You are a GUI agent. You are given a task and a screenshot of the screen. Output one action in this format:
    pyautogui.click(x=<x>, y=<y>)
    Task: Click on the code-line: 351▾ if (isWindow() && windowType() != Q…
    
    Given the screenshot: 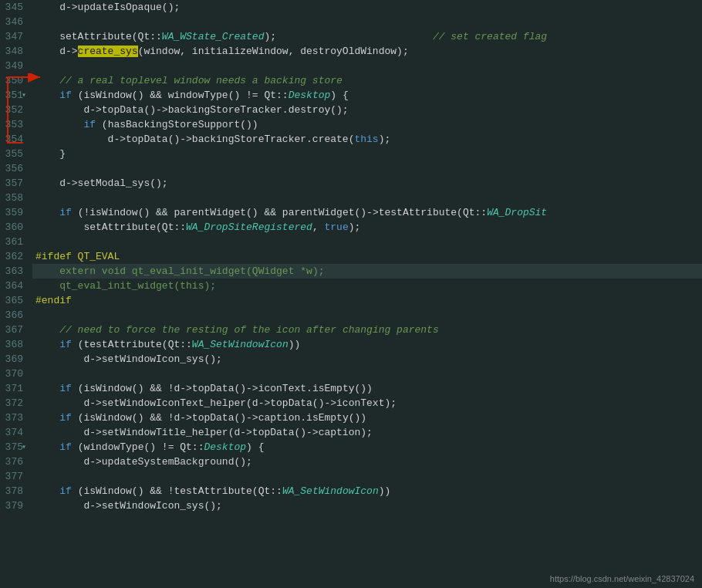 What is the action you would take?
    pyautogui.click(x=351, y=96)
    